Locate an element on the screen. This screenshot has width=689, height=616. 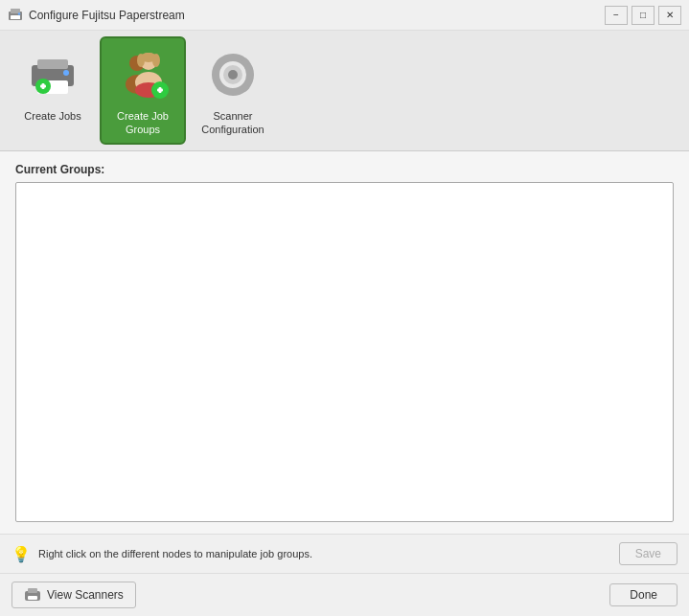
titlebar-controls: − □ ✕ is located at coordinates (643, 15).